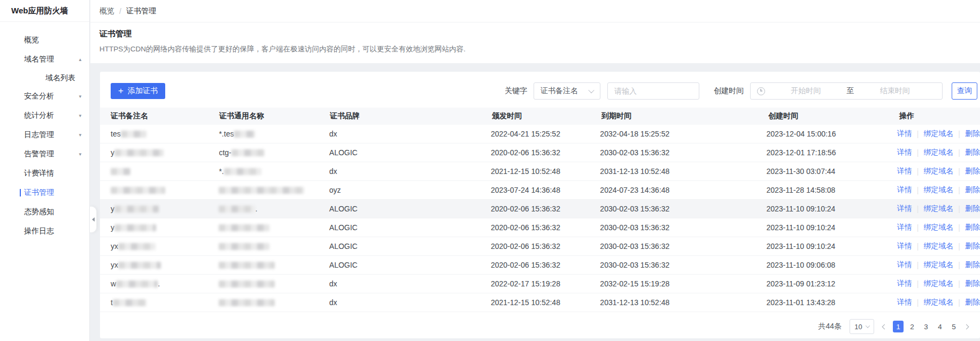  Describe the element at coordinates (862, 327) in the screenshot. I see `page-size-select: 10` at that location.